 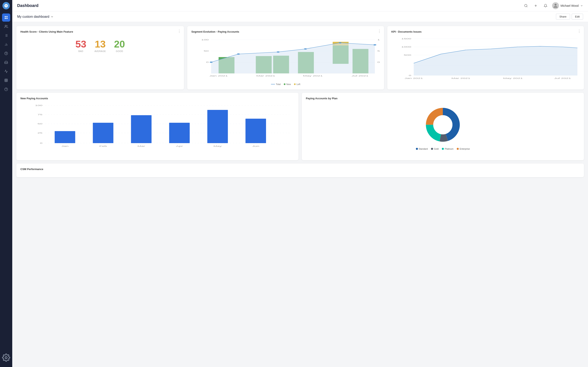 What do you see at coordinates (6, 89) in the screenshot?
I see `sidebar-item-help` at bounding box center [6, 89].